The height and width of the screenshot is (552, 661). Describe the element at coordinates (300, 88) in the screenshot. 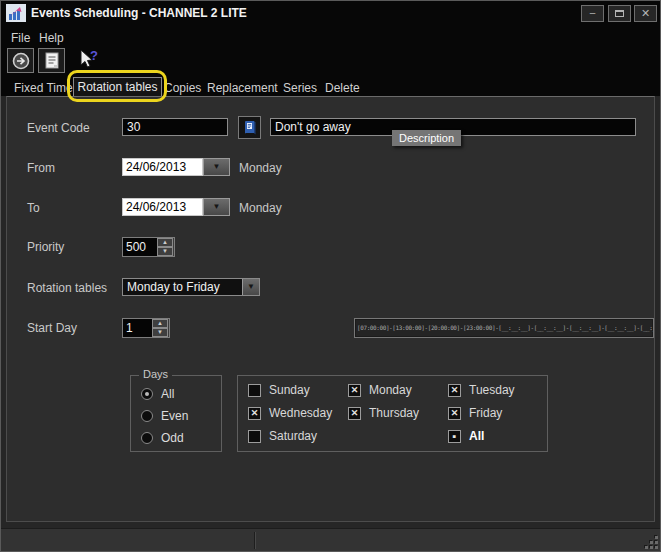

I see `tab-series: Series` at that location.